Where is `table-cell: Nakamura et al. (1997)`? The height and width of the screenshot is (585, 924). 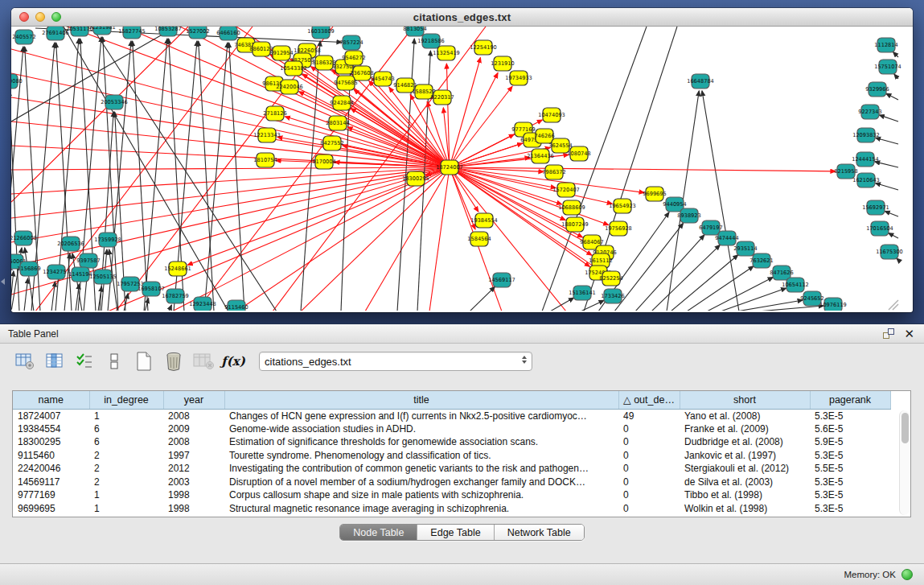
table-cell: Nakamura et al. (1997) is located at coordinates (745, 517).